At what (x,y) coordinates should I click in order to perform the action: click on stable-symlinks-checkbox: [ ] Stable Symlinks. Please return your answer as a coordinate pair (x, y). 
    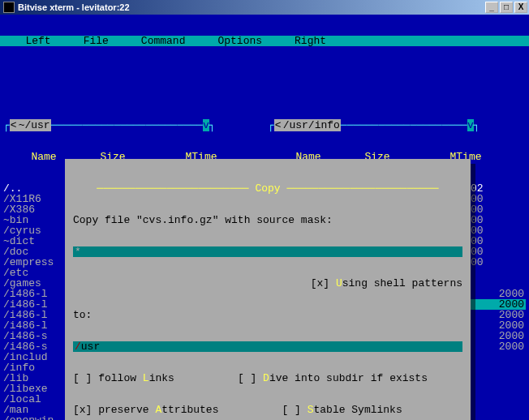
    Looking at the image, I should click on (342, 410).